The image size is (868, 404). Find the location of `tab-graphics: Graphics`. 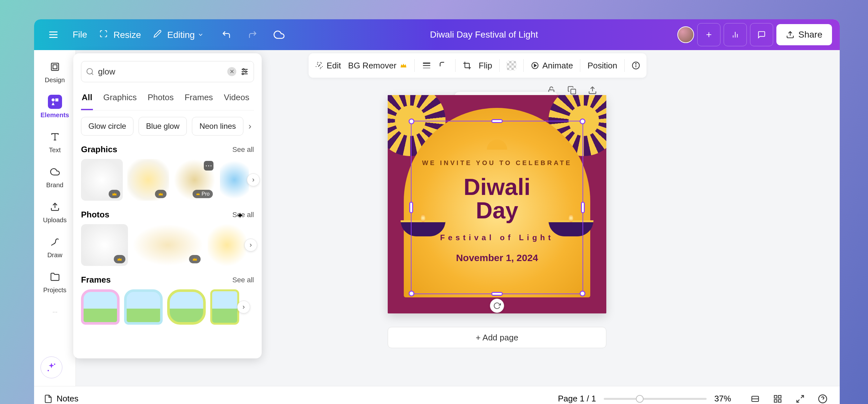

tab-graphics: Graphics is located at coordinates (120, 100).